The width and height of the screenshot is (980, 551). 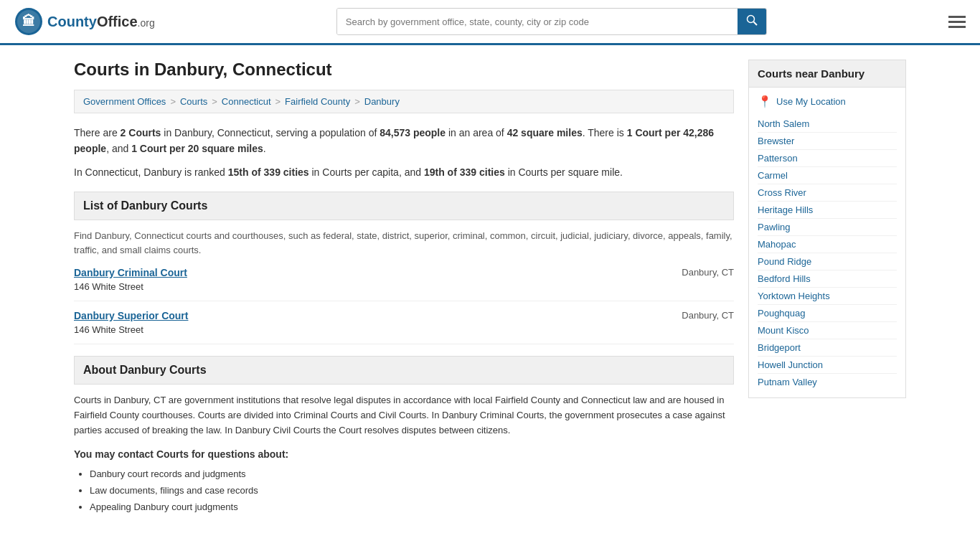 What do you see at coordinates (827, 279) in the screenshot?
I see `nearby-city-link: Bedford Hills` at bounding box center [827, 279].